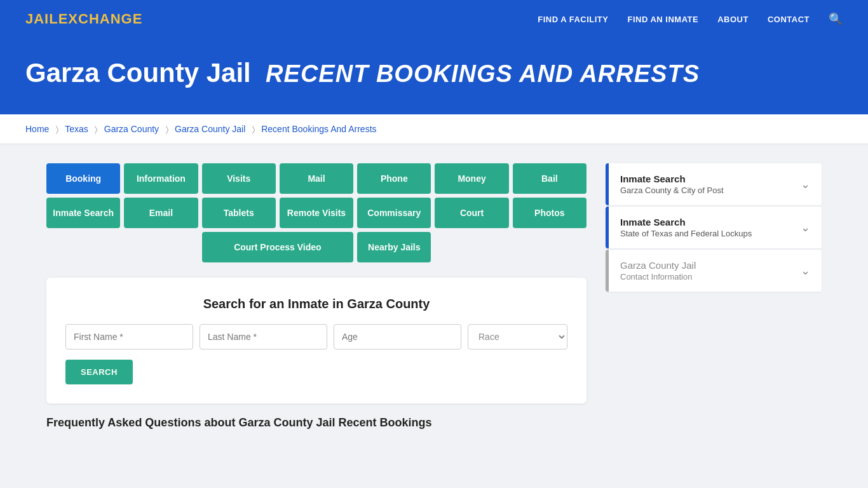 This screenshot has height=488, width=868. Describe the element at coordinates (394, 247) in the screenshot. I see `btn-nearby-jails: Nearby Jails` at that location.